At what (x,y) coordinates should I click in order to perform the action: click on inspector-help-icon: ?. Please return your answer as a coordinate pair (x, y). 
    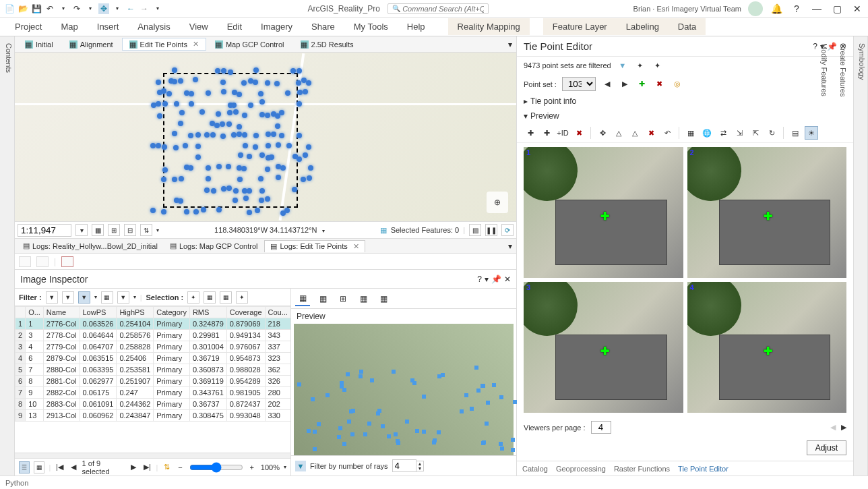
    Looking at the image, I should click on (480, 279).